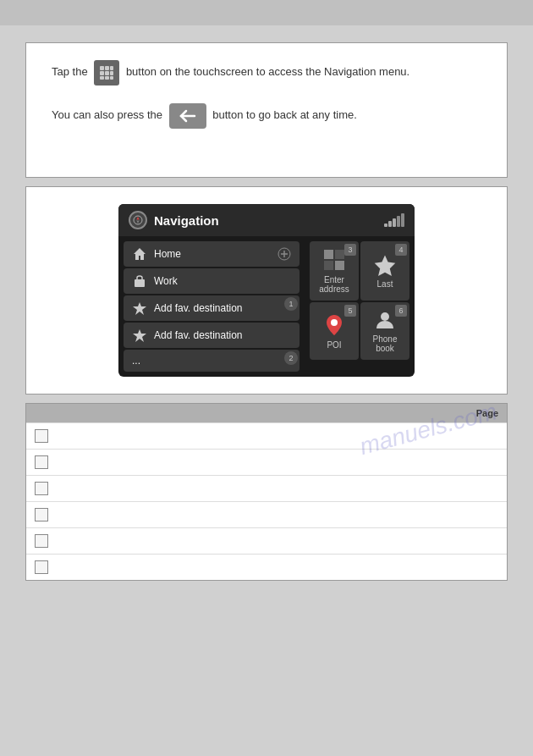 Image resolution: width=533 pixels, height=756 pixels. I want to click on table-header-num, so click(47, 413).